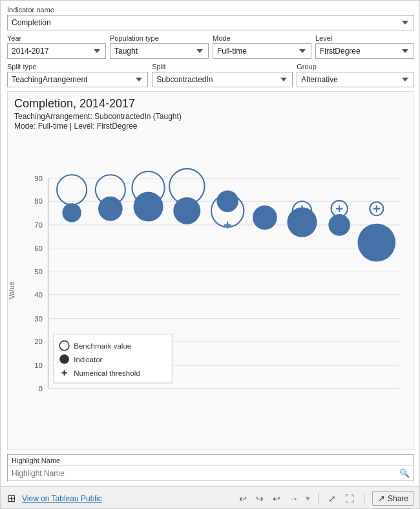 The image size is (420, 509). I want to click on undo2-button: ↩, so click(277, 499).